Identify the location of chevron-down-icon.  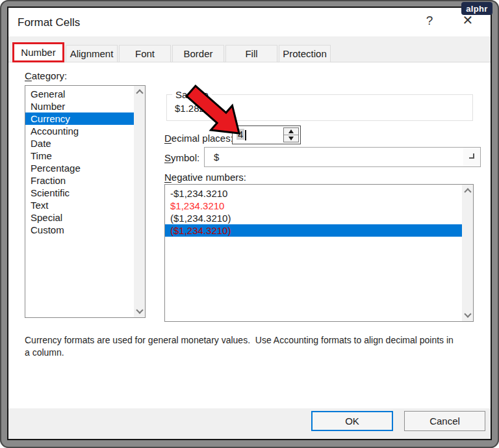
(472, 156).